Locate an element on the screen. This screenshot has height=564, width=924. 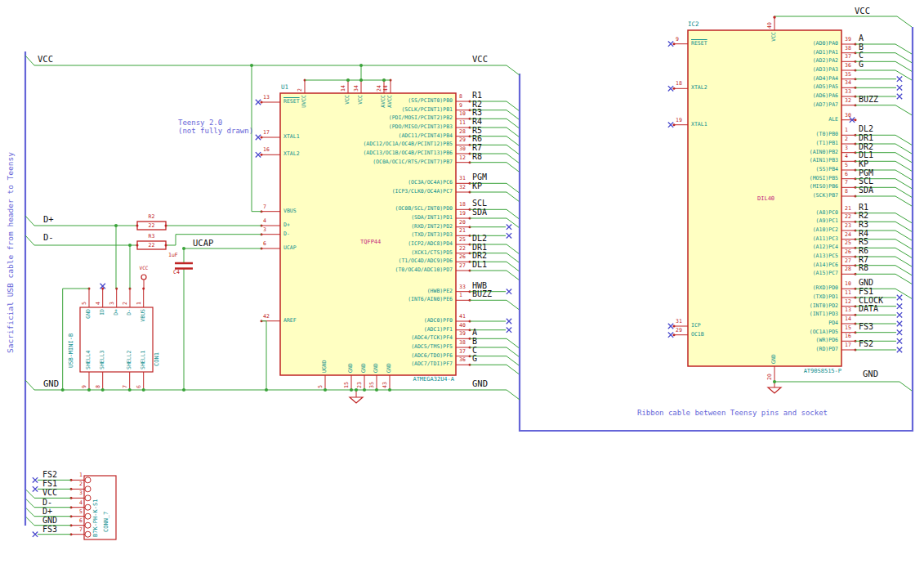
con1-value: USB-MINI-B is located at coordinates (72, 351).